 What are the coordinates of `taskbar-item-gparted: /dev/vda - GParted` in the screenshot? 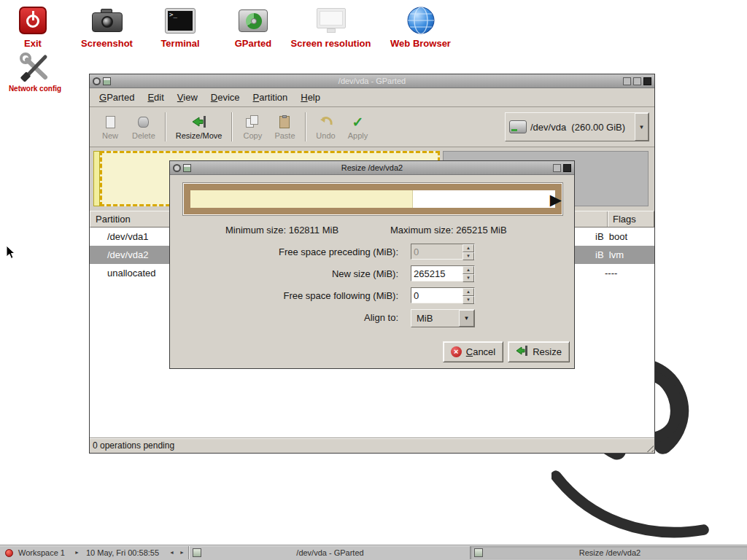 It's located at (328, 553).